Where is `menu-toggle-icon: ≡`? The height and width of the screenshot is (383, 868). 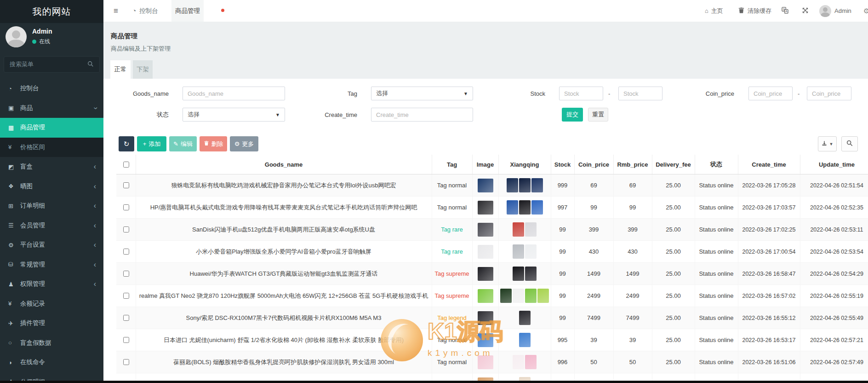 menu-toggle-icon: ≡ is located at coordinates (116, 11).